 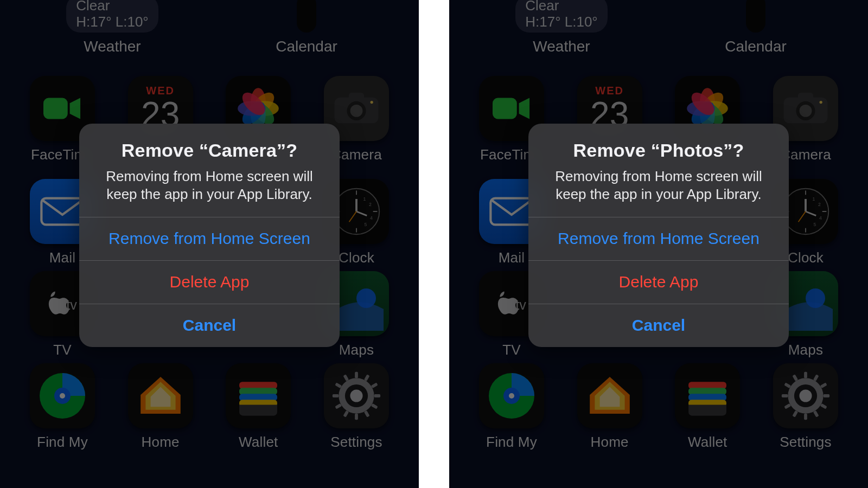 What do you see at coordinates (209, 151) in the screenshot?
I see `alert-title: Remove “Camera”?` at bounding box center [209, 151].